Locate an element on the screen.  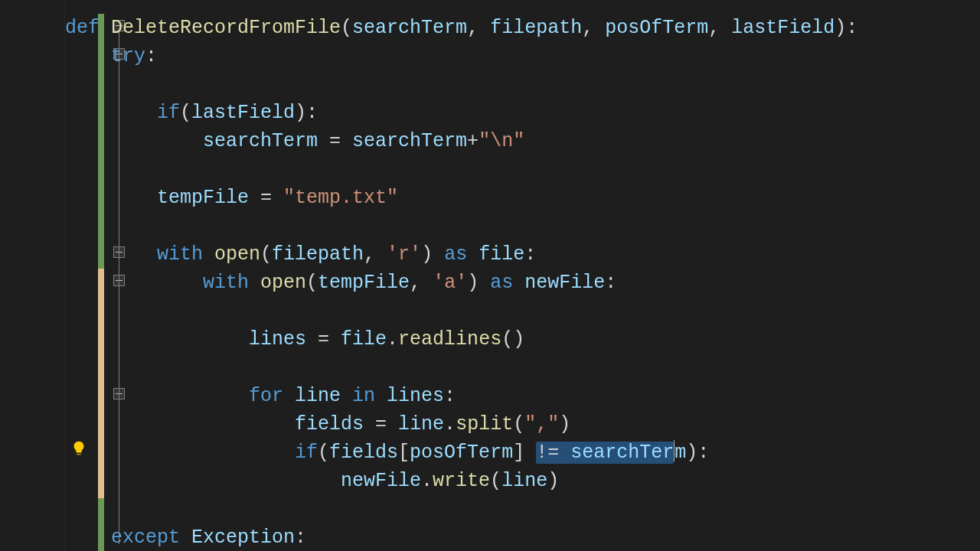
code-line: lines = file.readlines() is located at coordinates (295, 340).